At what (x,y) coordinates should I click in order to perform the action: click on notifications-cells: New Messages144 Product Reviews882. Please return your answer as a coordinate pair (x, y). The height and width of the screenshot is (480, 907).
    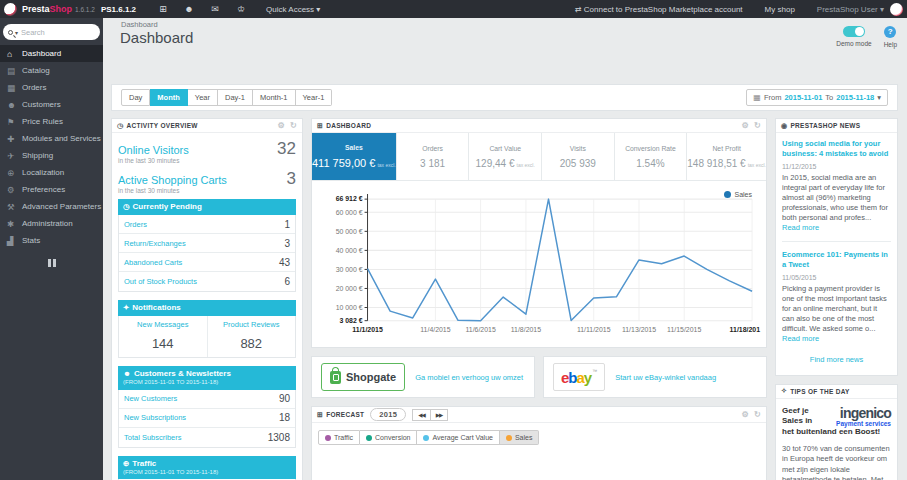
    Looking at the image, I should click on (207, 337).